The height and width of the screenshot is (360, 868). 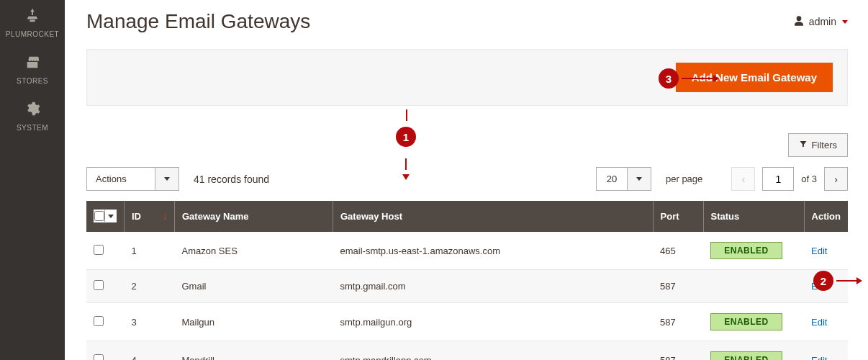 What do you see at coordinates (105, 216) in the screenshot?
I see `th-select-all` at bounding box center [105, 216].